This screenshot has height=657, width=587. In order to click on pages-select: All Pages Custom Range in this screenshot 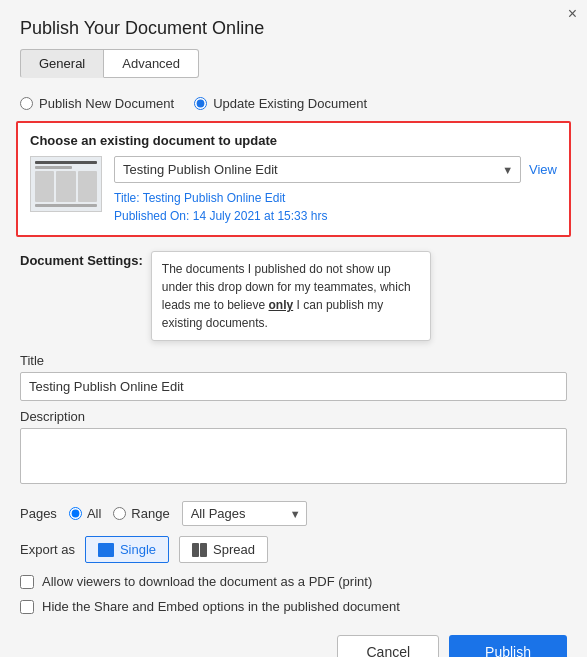, I will do `click(244, 514)`.